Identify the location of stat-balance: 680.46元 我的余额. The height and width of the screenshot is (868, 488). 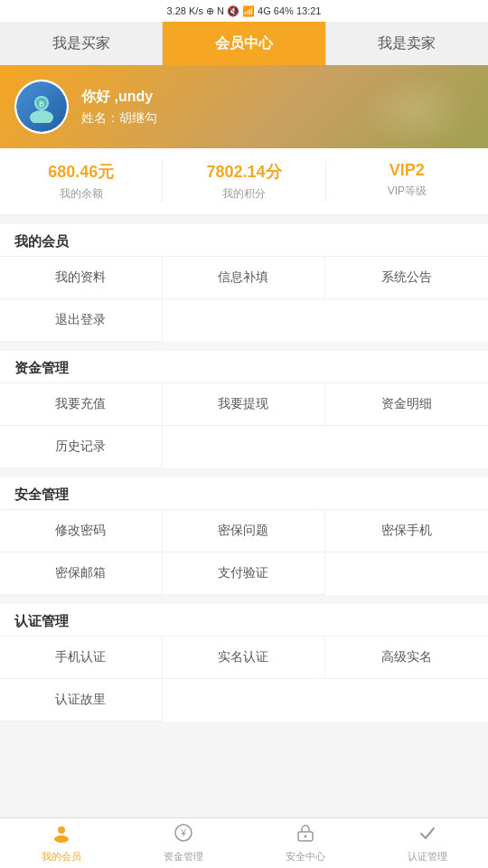
(81, 181).